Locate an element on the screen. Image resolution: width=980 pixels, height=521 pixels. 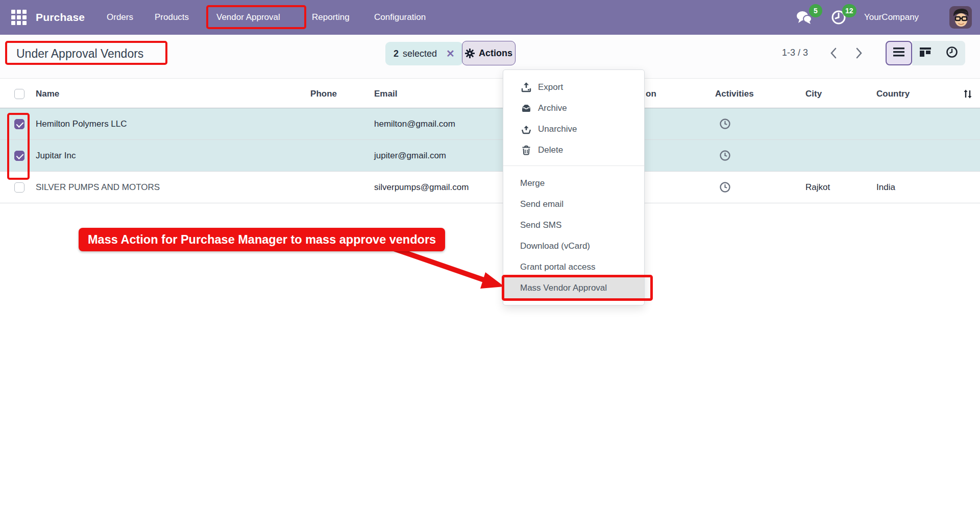
nav-item-reporting: Reporting is located at coordinates (331, 17).